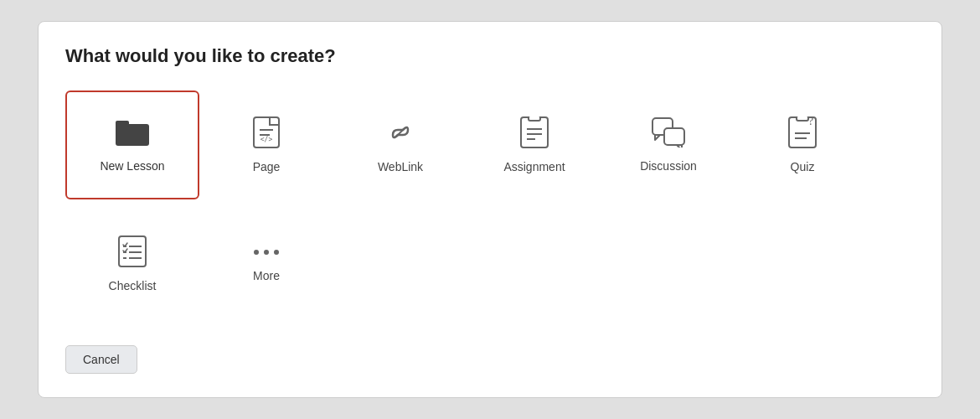 Image resolution: width=980 pixels, height=419 pixels. Describe the element at coordinates (534, 167) in the screenshot. I see `item-assignment-label: Assignment` at that location.